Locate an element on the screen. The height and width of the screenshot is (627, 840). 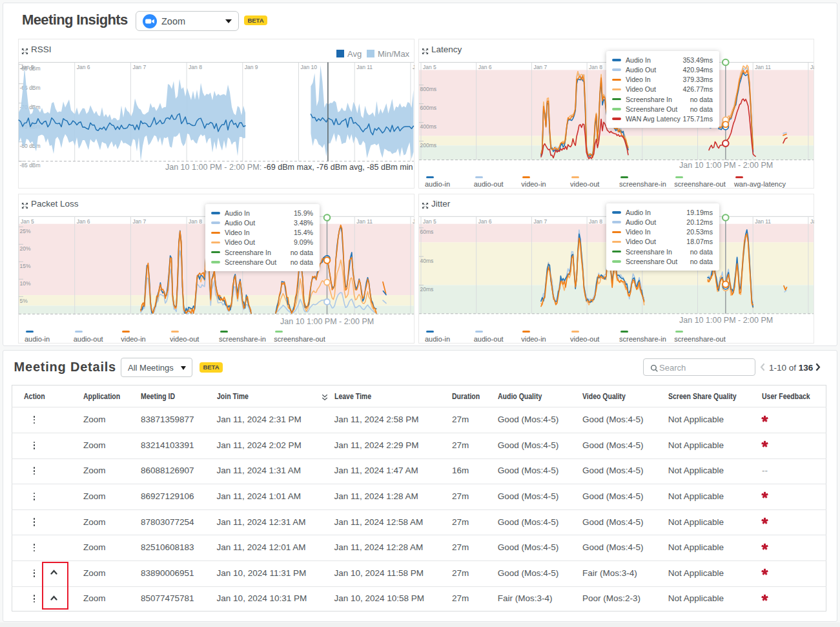
svg-text: -60 dBm is located at coordinates (30, 68).